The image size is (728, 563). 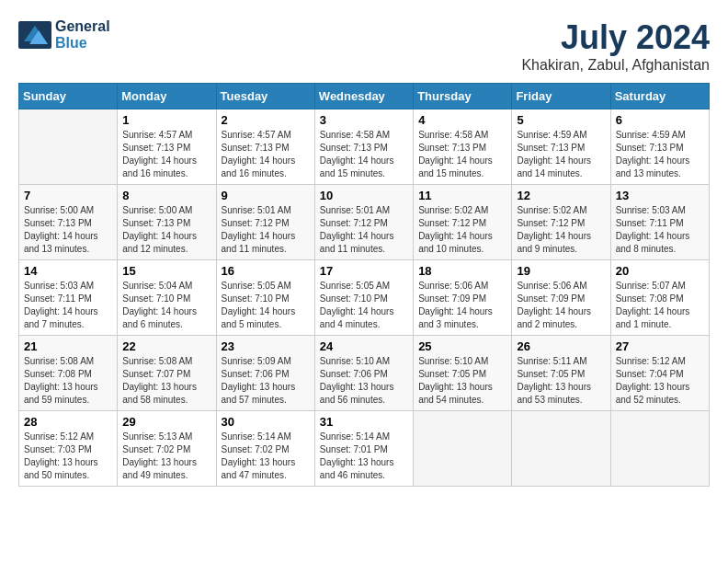 What do you see at coordinates (364, 318) in the screenshot?
I see `daylight-hours: Daylight: 14 hours and 4 minutes.` at bounding box center [364, 318].